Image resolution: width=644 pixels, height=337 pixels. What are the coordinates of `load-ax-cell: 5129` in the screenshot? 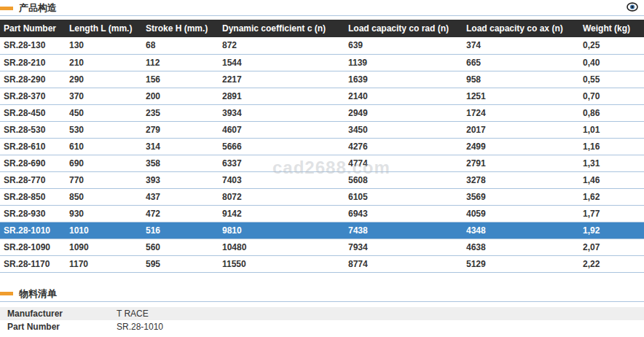 It's located at (521, 264).